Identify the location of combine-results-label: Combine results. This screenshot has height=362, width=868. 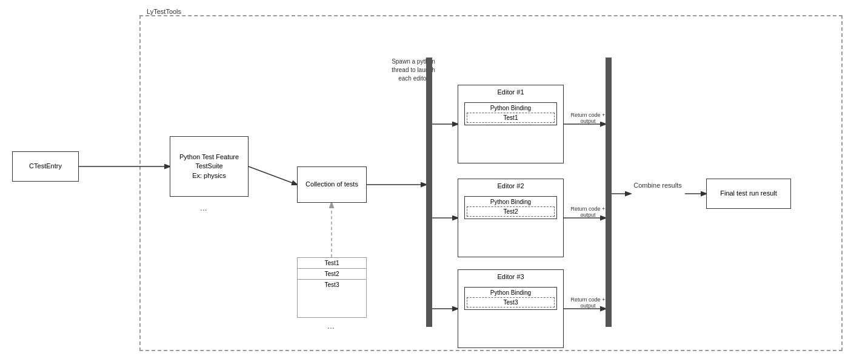
(658, 185).